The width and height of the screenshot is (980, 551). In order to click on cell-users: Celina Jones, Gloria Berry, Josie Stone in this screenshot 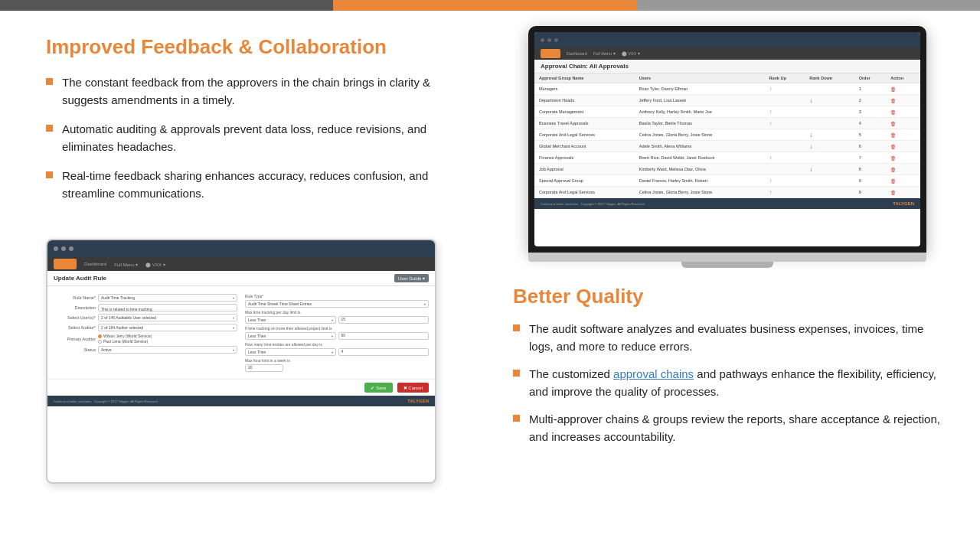, I will do `click(700, 193)`.